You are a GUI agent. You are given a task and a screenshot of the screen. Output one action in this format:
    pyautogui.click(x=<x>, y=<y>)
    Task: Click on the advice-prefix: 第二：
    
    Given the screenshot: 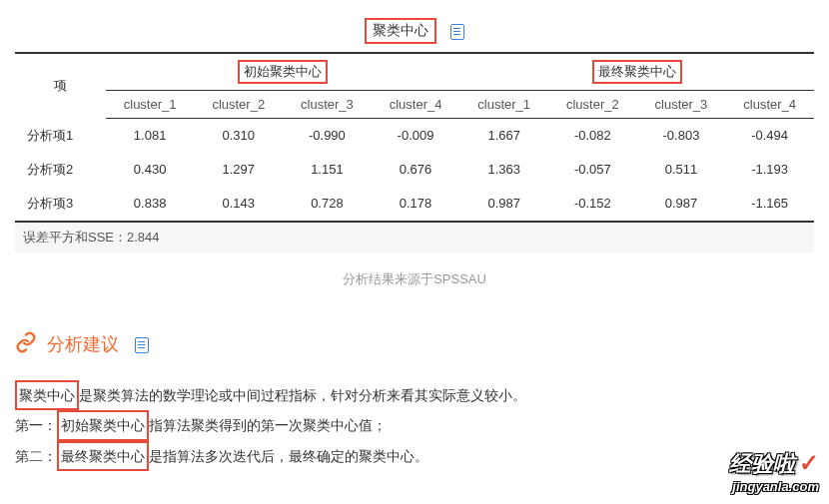 What is the action you would take?
    pyautogui.click(x=36, y=456)
    